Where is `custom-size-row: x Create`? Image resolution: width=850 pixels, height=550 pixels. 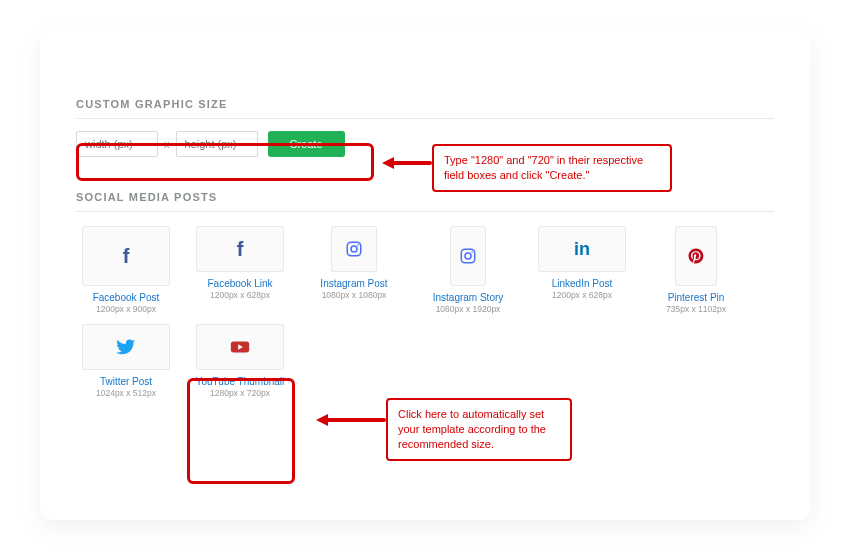
custom-size-row: x Create is located at coordinates (221, 144).